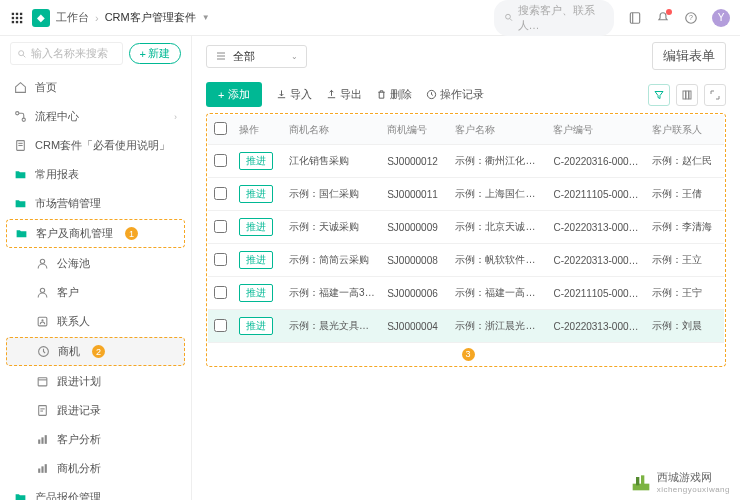 The image size is (740, 500). What do you see at coordinates (466, 326) in the screenshot?
I see `table-row: 推进示例：晨光文具设备…SJ0000004示例：浙江晨光文具…C-2022031…` at bounding box center [466, 326].